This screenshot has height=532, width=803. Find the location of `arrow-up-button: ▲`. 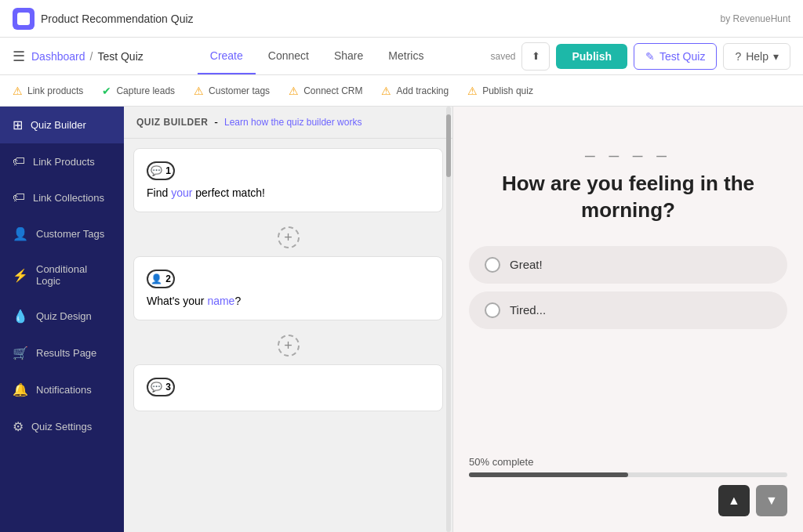

arrow-up-button: ▲ is located at coordinates (734, 501).